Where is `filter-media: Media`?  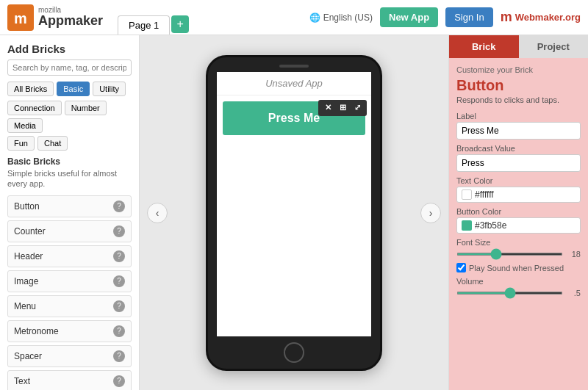
filter-media: Media is located at coordinates (25, 126).